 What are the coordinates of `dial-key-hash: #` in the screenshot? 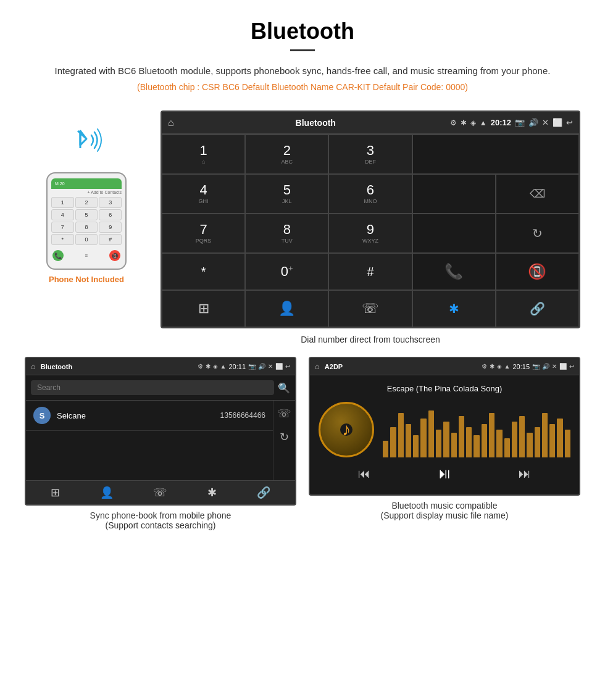 It's located at (370, 272).